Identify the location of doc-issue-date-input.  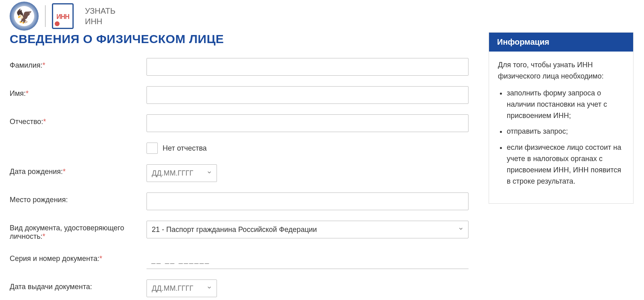
(182, 288).